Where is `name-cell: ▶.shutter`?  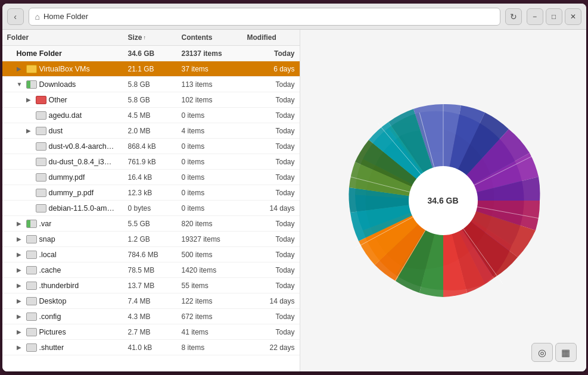 name-cell: ▶.shutter is located at coordinates (68, 348).